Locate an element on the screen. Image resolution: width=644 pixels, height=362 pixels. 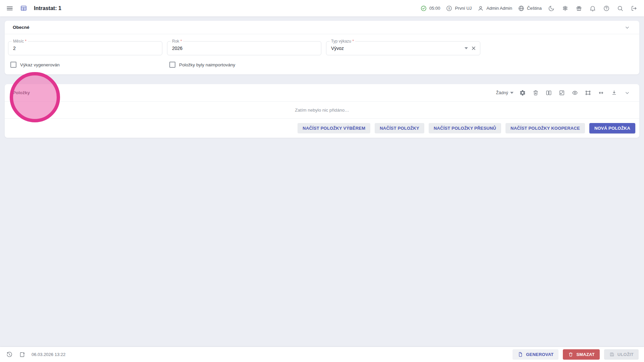
organization-name: První UJ is located at coordinates (463, 8).